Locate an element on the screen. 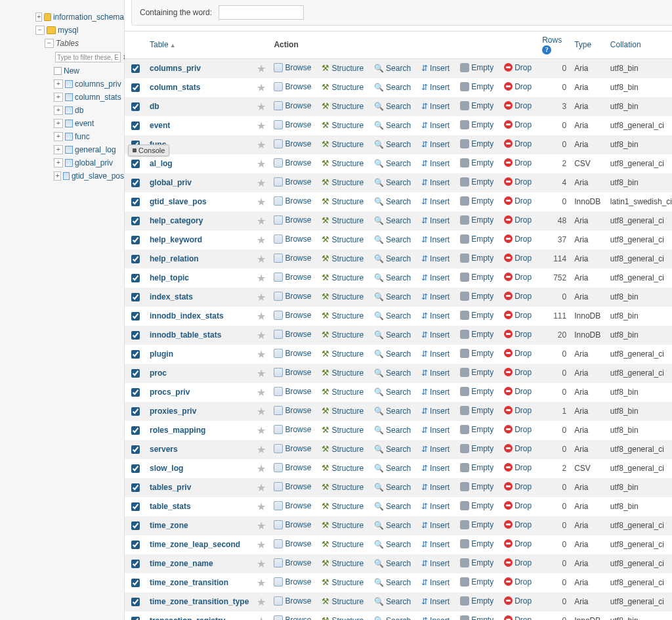  tree-table-item: + event is located at coordinates (89, 123).